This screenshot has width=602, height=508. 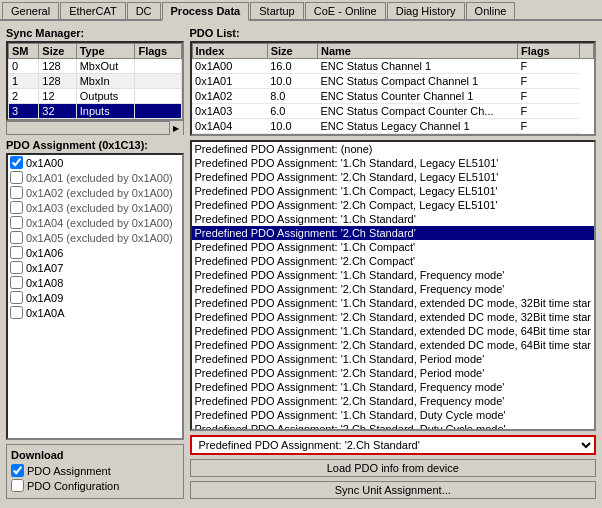 What do you see at coordinates (95, 192) in the screenshot?
I see `pdo-assign-item: 0x1A02 (excluded by 0x1A00)` at bounding box center [95, 192].